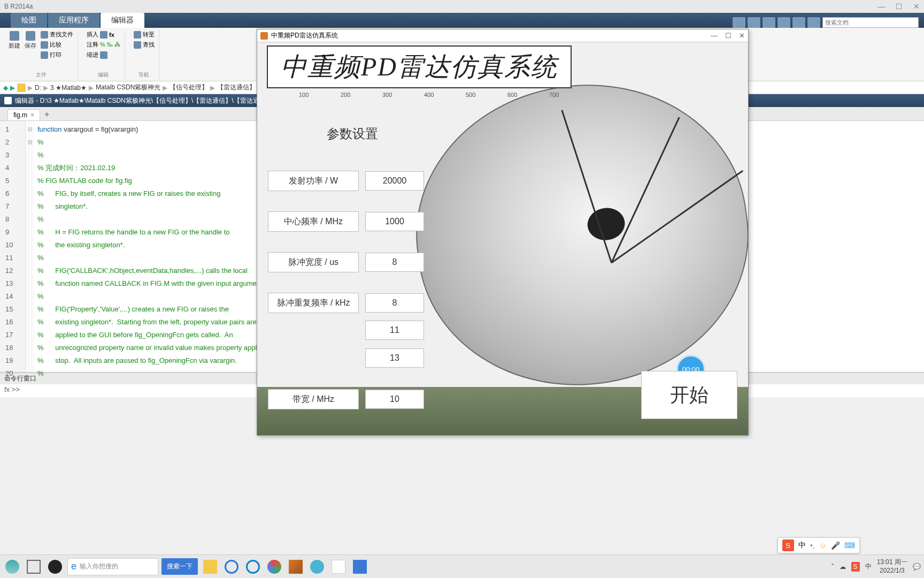  What do you see at coordinates (689, 395) in the screenshot?
I see `start-button: 开始` at bounding box center [689, 395].